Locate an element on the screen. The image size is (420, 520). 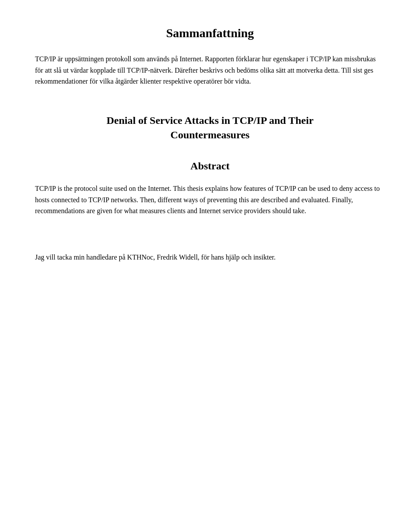
english-abstract-sentence1: TCP/IP is the protocol suite used on the… is located at coordinates (103, 188).